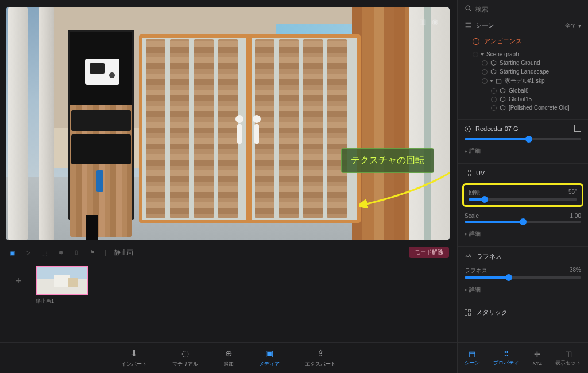  Describe the element at coordinates (523, 311) in the screenshot. I see `metallic-section-head: メタリック` at that location.